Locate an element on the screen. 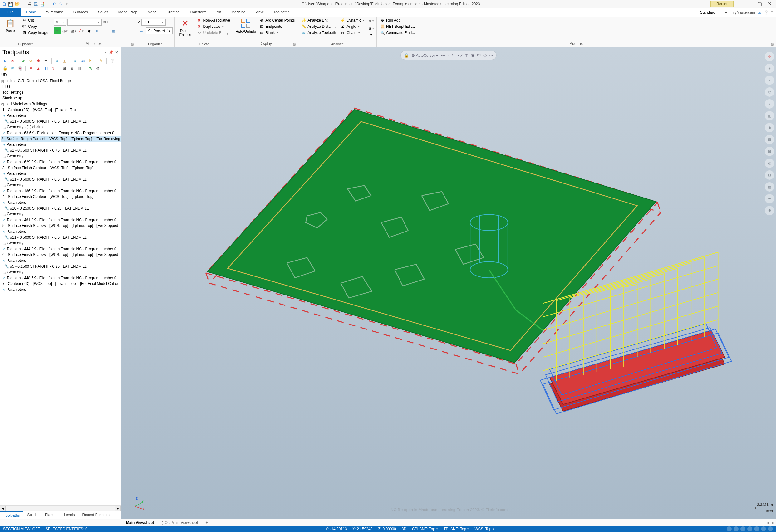 This screenshot has width=776, height=532. up-icon: ▲ is located at coordinates (38, 68).